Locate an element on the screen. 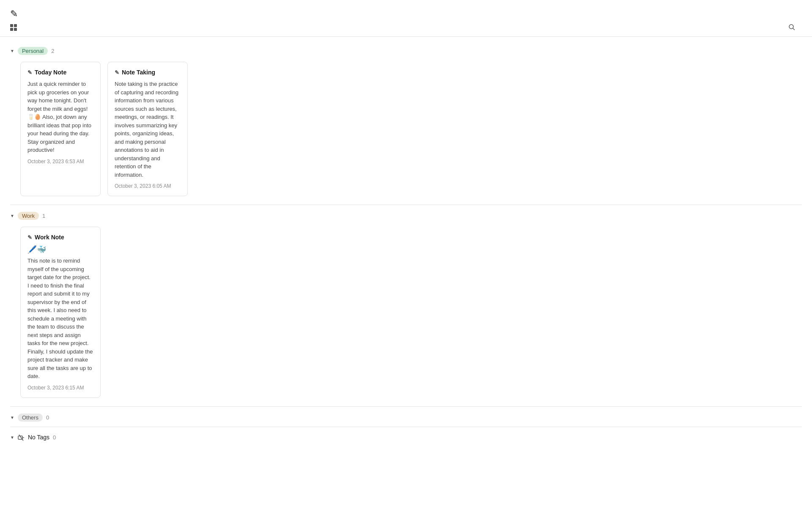 The height and width of the screenshot is (507, 812). section-no-tags: ▼ No Tags 0 is located at coordinates (406, 437).